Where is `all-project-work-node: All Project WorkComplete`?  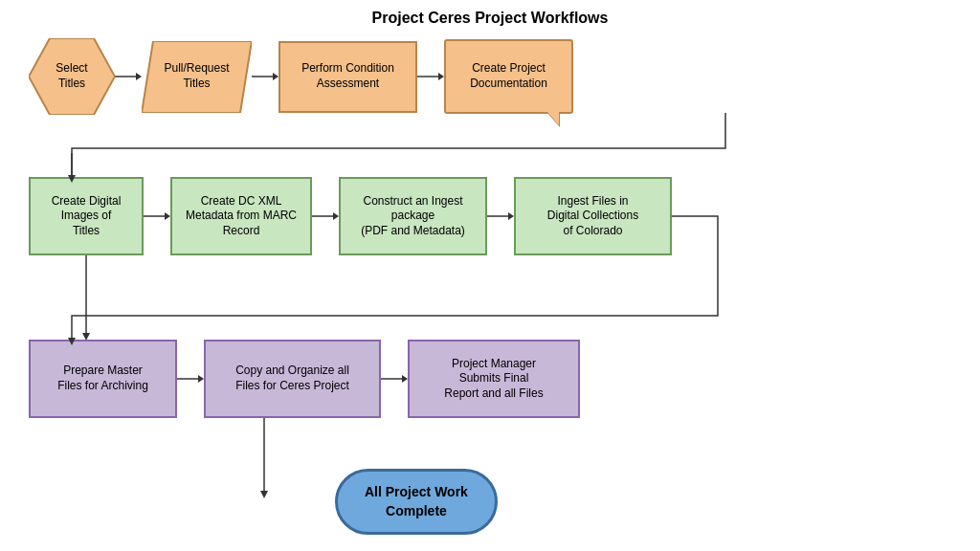 all-project-work-node: All Project WorkComplete is located at coordinates (416, 501).